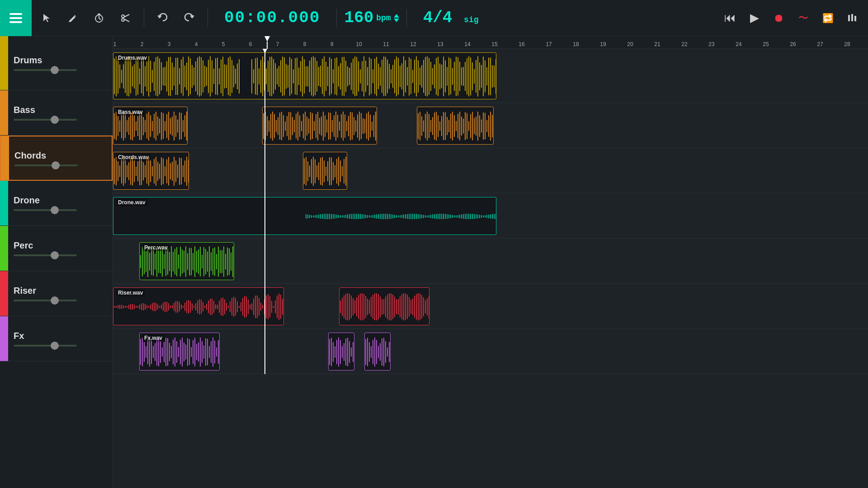  Describe the element at coordinates (46, 165) in the screenshot. I see `track-volume-chords` at that location.